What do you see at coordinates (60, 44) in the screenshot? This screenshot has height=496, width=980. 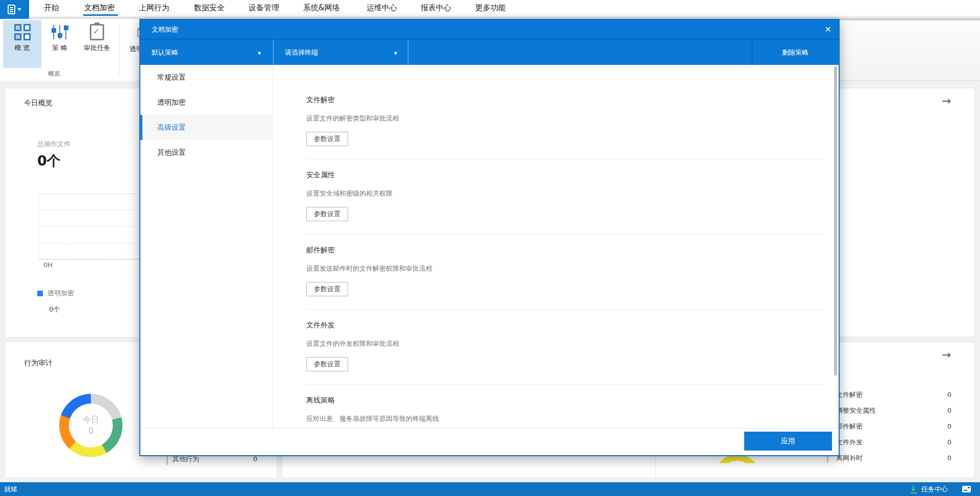 I see `ribbon-button-policy: 策 略` at bounding box center [60, 44].